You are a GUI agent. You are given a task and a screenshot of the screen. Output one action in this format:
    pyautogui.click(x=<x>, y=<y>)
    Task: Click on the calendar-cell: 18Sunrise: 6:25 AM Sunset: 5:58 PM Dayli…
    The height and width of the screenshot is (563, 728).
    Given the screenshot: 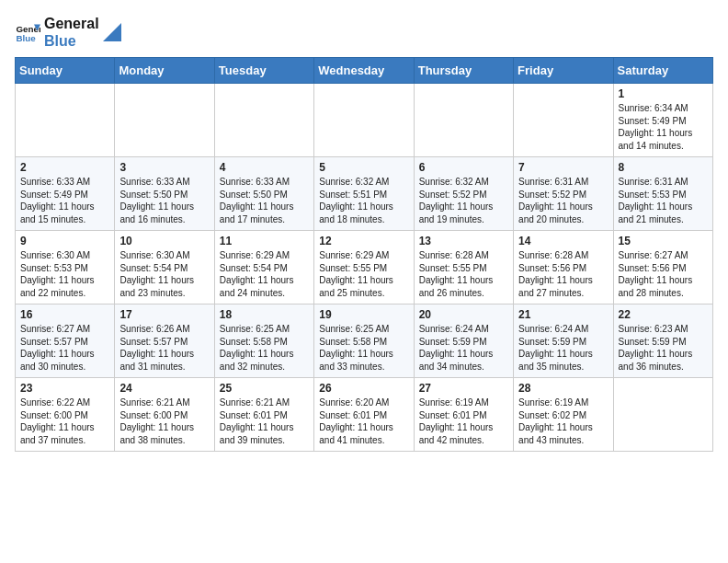 What is the action you would take?
    pyautogui.click(x=264, y=341)
    